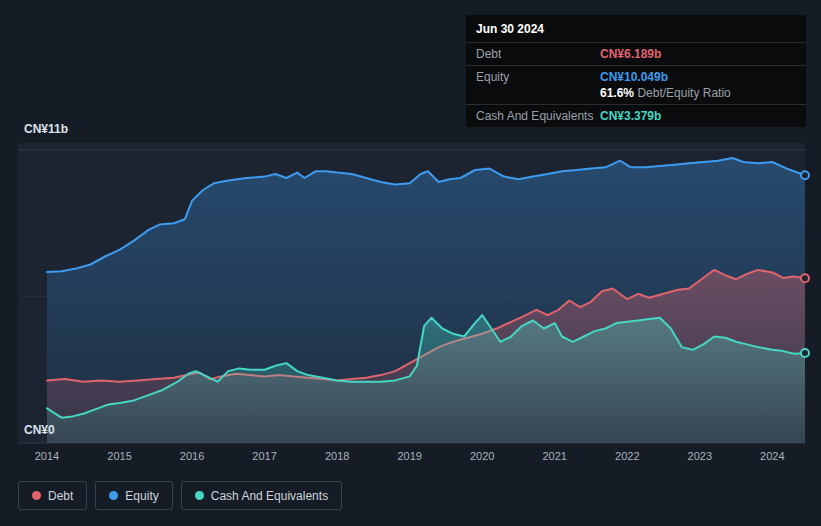 Image resolution: width=821 pixels, height=526 pixels. What do you see at coordinates (114, 496) in the screenshot?
I see `equity-color-dot` at bounding box center [114, 496].